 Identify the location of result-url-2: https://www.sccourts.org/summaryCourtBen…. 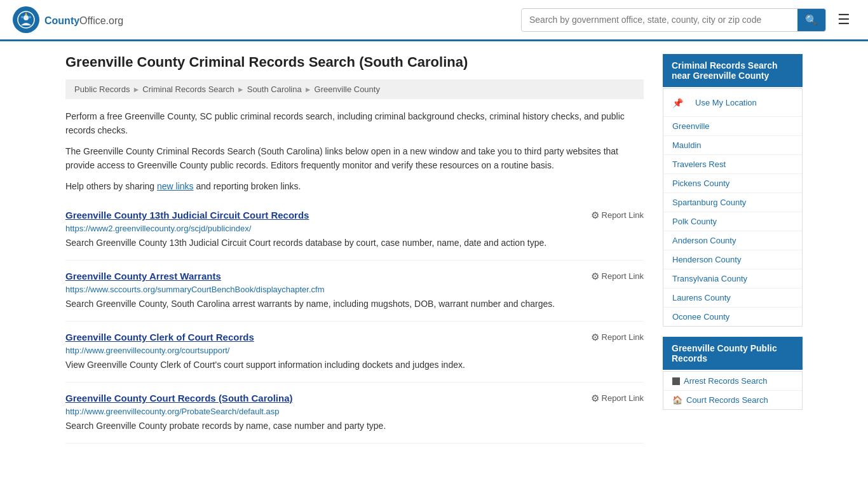
(355, 290).